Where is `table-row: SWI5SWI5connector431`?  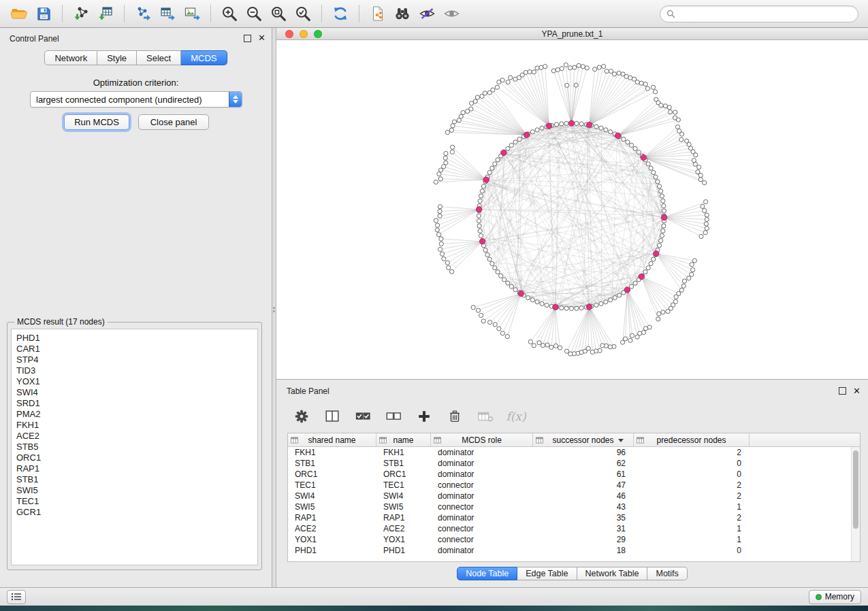 table-row: SWI5SWI5connector431 is located at coordinates (574, 507).